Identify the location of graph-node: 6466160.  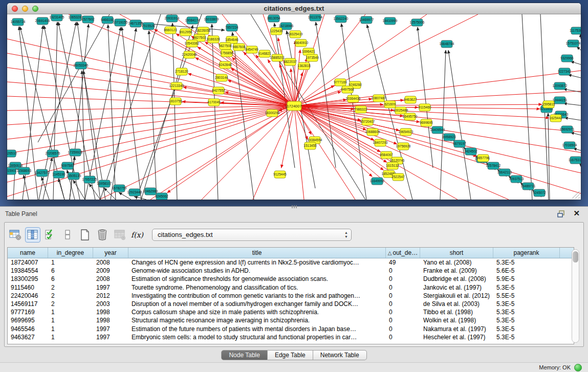
(107, 20).